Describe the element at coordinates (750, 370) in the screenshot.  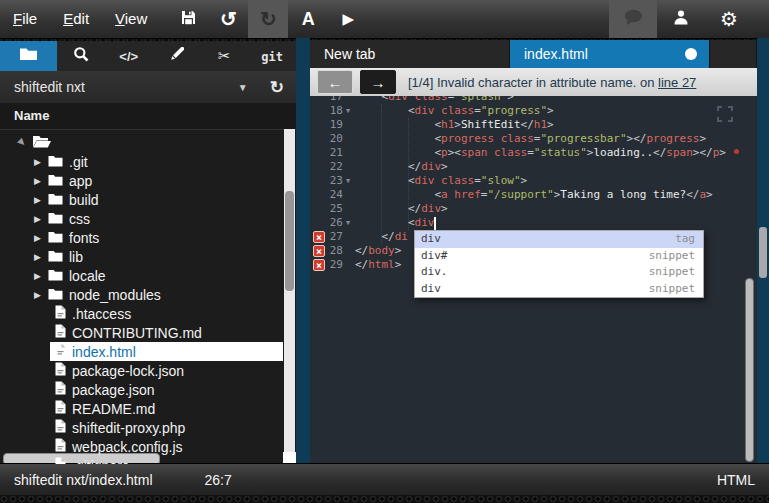
I see `editor-scrollbar-thumb` at that location.